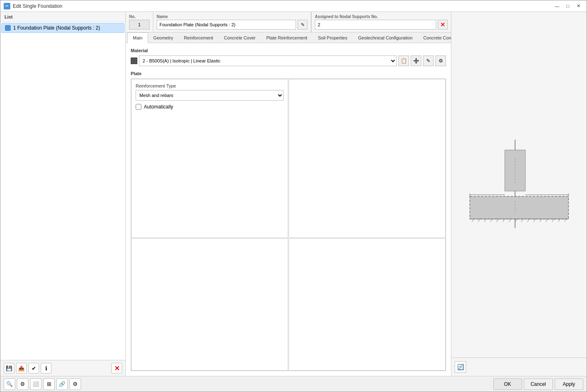 Image resolution: width=587 pixels, height=392 pixels. Describe the element at coordinates (36, 384) in the screenshot. I see `box-bottom-button: ⬜` at that location.